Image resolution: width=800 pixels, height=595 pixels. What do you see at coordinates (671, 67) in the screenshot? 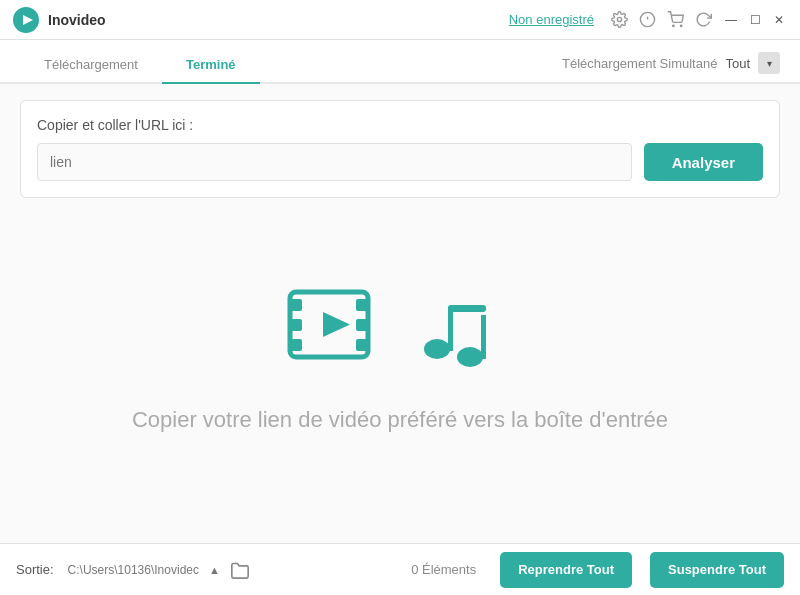
I see `tab-right-area: Téléchargement Simultané Tout ▾` at bounding box center [671, 67].